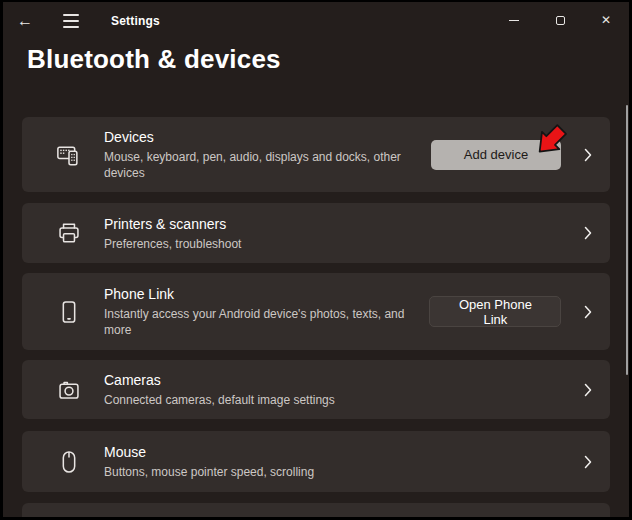 The image size is (632, 520). Describe the element at coordinates (266, 294) in the screenshot. I see `card-phone-title: Phone Link` at that location.